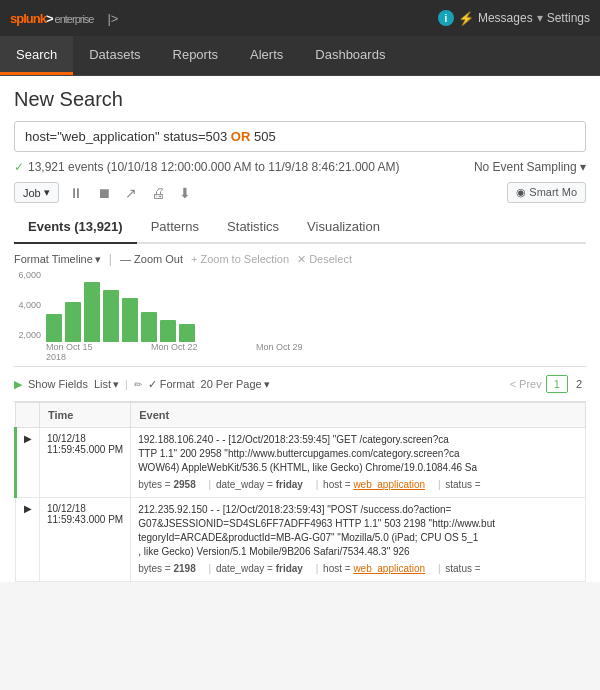 The width and height of the screenshot is (600, 690). What do you see at coordinates (214, 167) in the screenshot?
I see `events-count: 13,921 events (10/10/18 12:00:00.000 AM …` at bounding box center [214, 167].